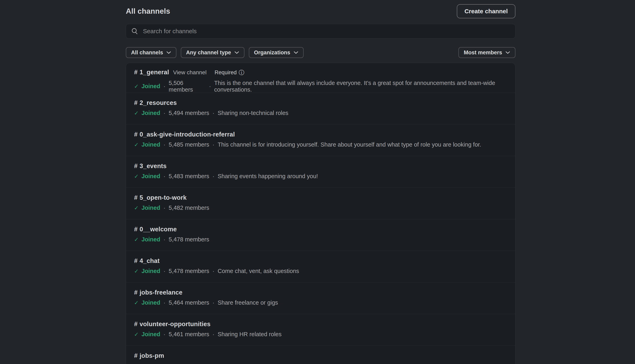 This screenshot has width=635, height=364. What do you see at coordinates (320, 261) in the screenshot?
I see `channel-row-title-line: # 4_chat` at bounding box center [320, 261].